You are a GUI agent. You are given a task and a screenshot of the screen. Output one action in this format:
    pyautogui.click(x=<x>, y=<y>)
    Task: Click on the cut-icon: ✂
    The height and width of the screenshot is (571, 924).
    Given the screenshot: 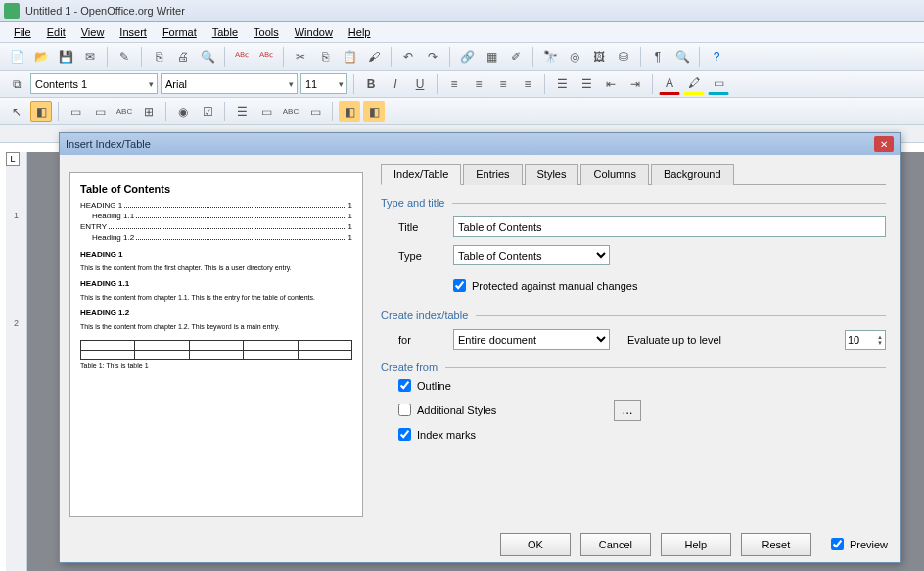 What is the action you would take?
    pyautogui.click(x=300, y=57)
    